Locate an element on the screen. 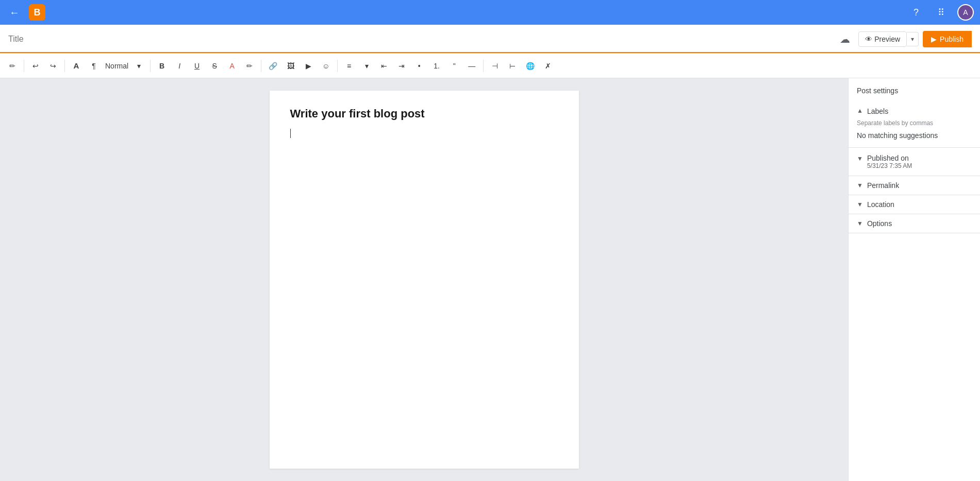 This screenshot has height=481, width=980. link-btn: 🔗 is located at coordinates (273, 66).